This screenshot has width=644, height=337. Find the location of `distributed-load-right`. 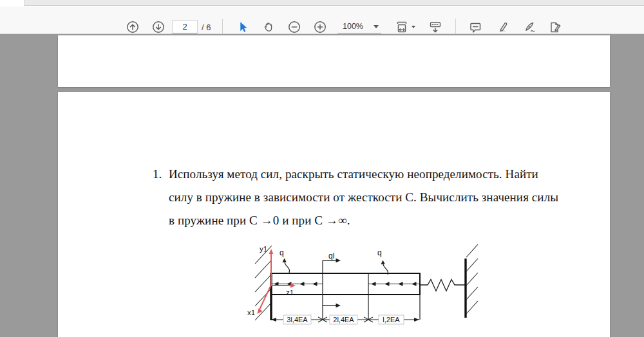

distributed-load-right is located at coordinates (394, 284).